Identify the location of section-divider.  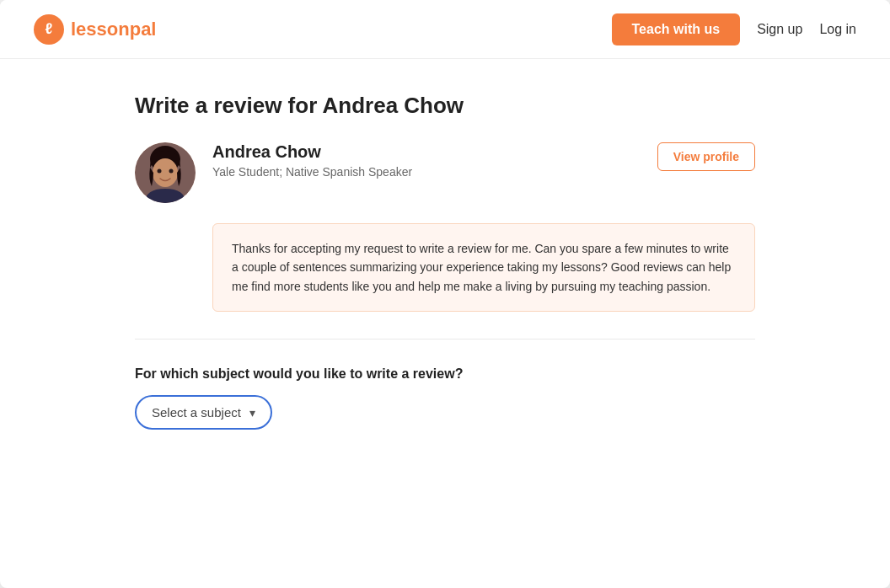
(445, 339).